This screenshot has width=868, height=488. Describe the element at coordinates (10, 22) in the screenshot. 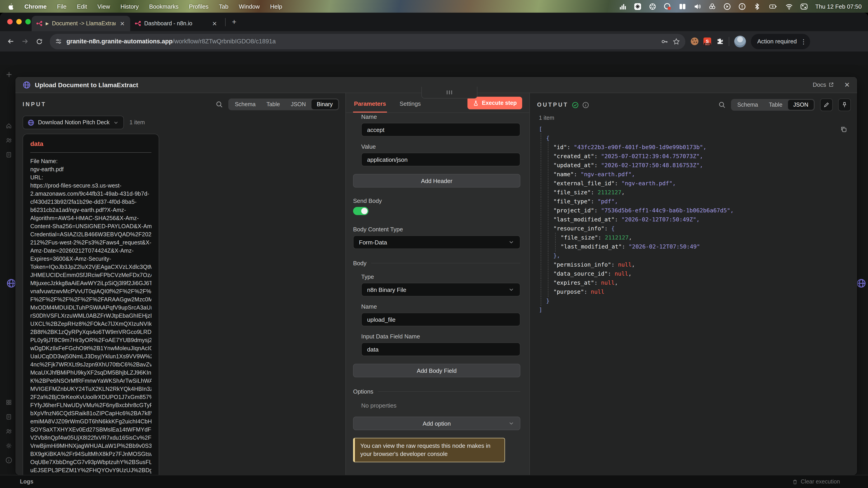

I see `close-window-button` at that location.